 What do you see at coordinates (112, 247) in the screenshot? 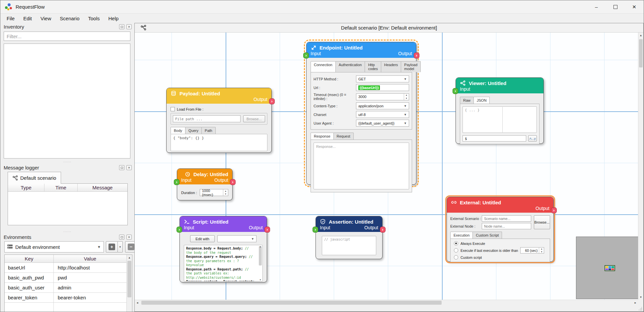
I see `add-environment-button: +` at bounding box center [112, 247].